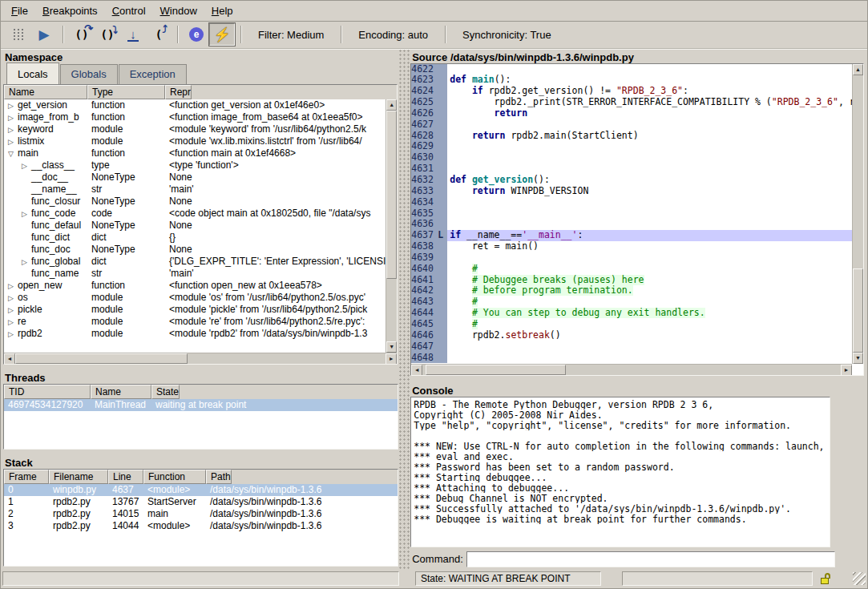 This screenshot has height=589, width=868. I want to click on code-line: 4631, so click(632, 169).